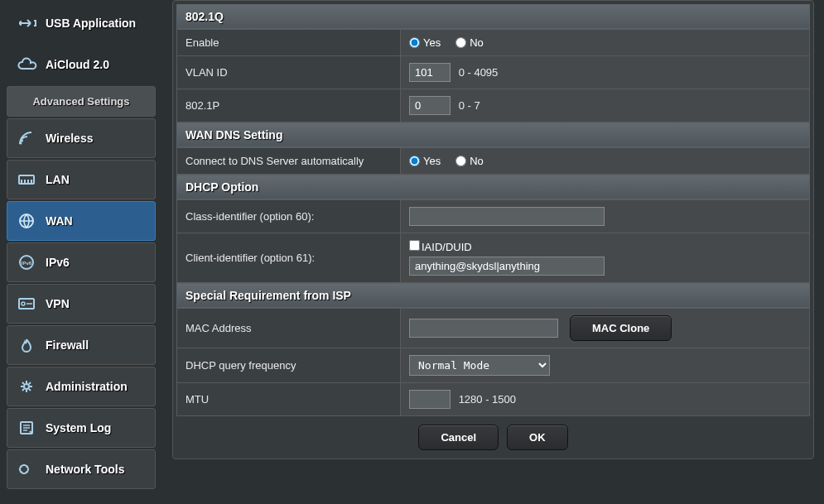  I want to click on section-header-8021q: 802.1Q, so click(494, 17).